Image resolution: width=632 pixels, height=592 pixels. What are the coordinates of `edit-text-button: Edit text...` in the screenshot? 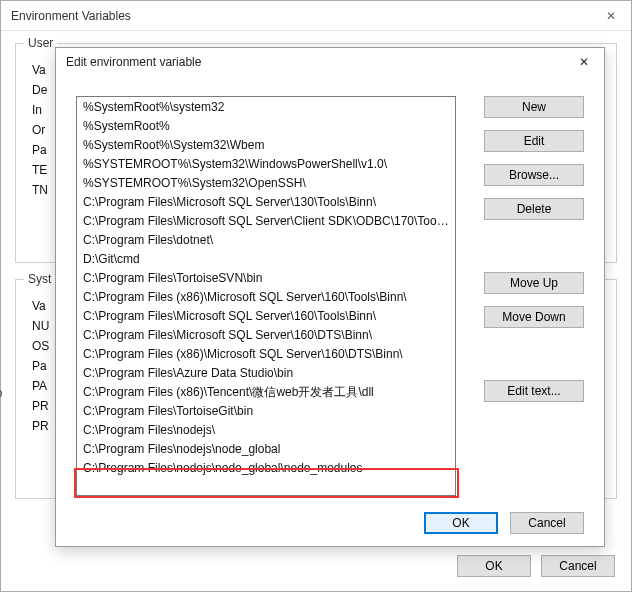 It's located at (534, 391).